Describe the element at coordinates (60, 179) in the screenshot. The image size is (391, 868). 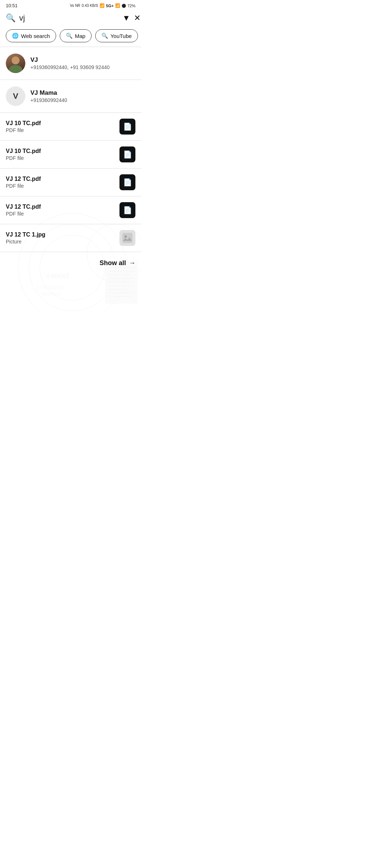
I see `file-name-3: VJ 12 TC.pdf` at that location.